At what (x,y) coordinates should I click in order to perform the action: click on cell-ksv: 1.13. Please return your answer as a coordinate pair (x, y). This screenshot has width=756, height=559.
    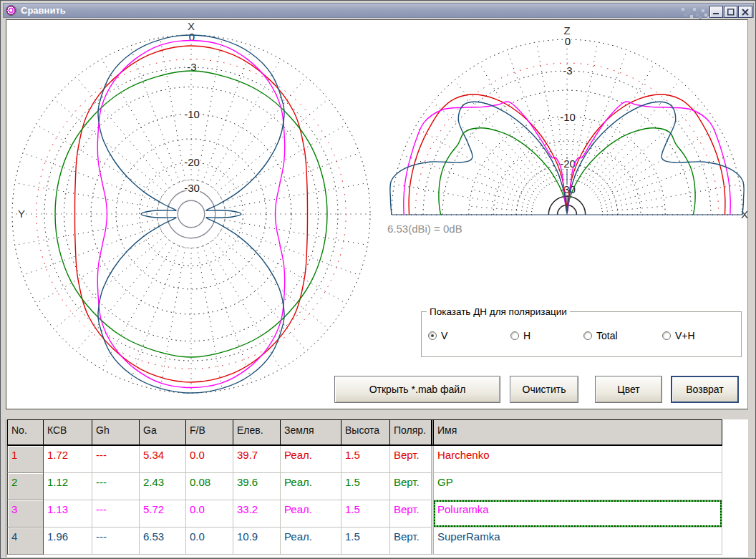
    Looking at the image, I should click on (68, 514).